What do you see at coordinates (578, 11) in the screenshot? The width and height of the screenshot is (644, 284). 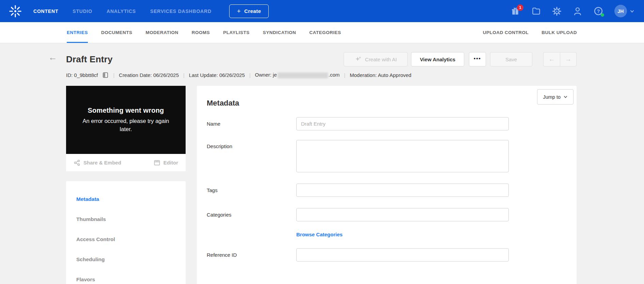 I see `user-management-button` at bounding box center [578, 11].